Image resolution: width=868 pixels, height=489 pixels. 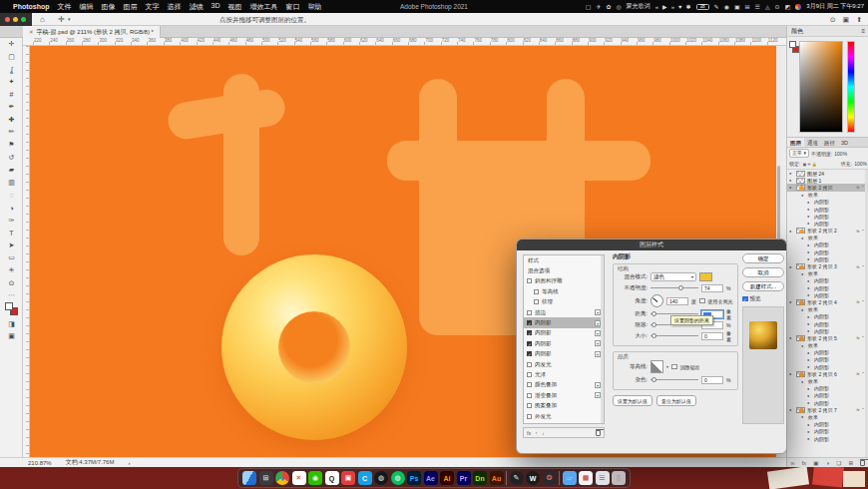 I want to click on style-item-2: 纹理, so click(x=564, y=302).